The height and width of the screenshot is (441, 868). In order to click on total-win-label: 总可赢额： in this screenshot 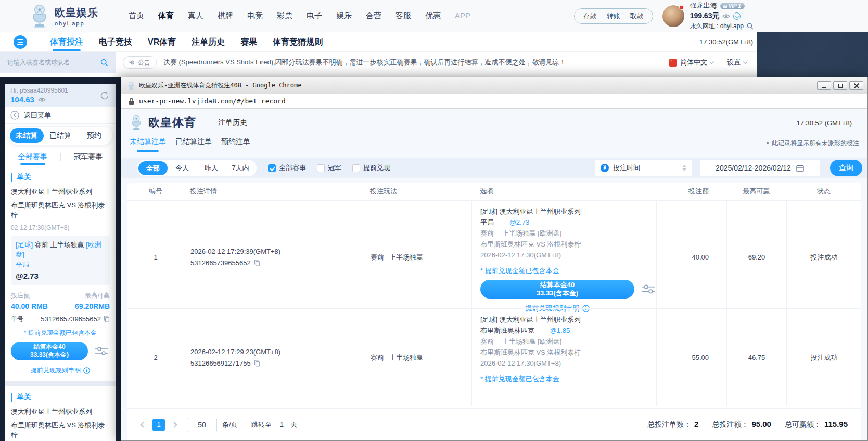, I will do `click(803, 424)`.